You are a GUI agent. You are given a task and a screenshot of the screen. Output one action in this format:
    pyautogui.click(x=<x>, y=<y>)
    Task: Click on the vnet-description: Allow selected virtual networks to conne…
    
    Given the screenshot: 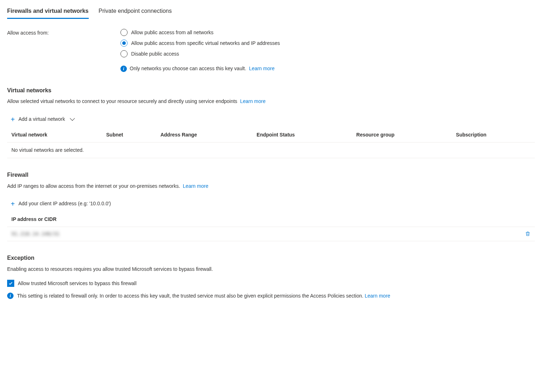 What is the action you would take?
    pyautogui.click(x=271, y=102)
    